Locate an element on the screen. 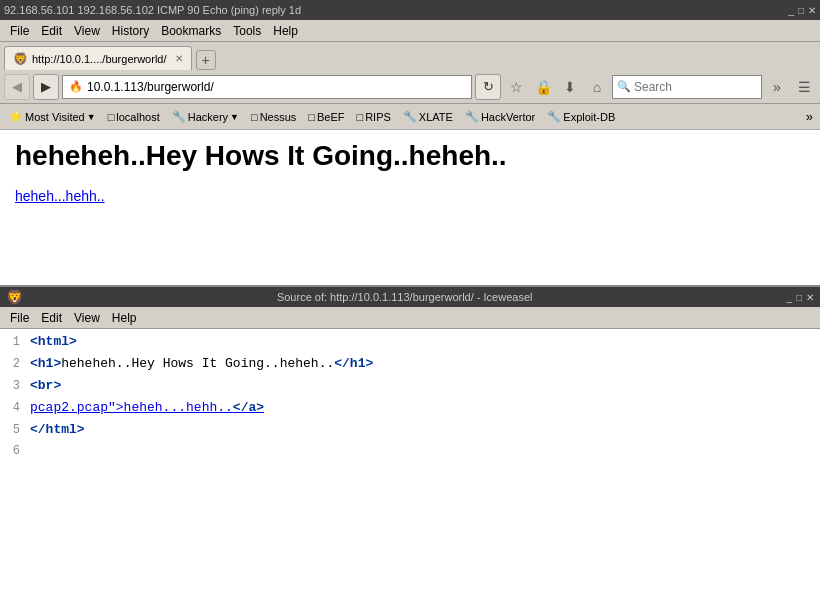 The image size is (820, 595). bookmark-beef: □ BeEF is located at coordinates (326, 117).